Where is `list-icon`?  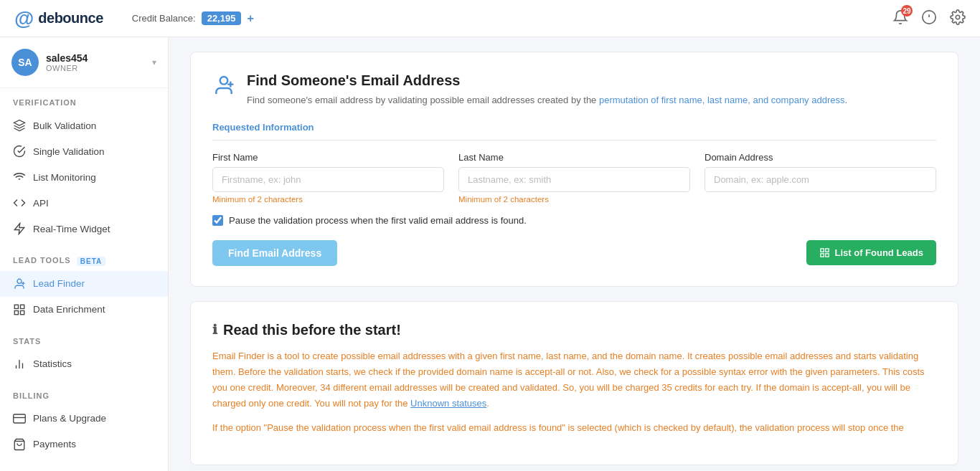
list-icon is located at coordinates (825, 252).